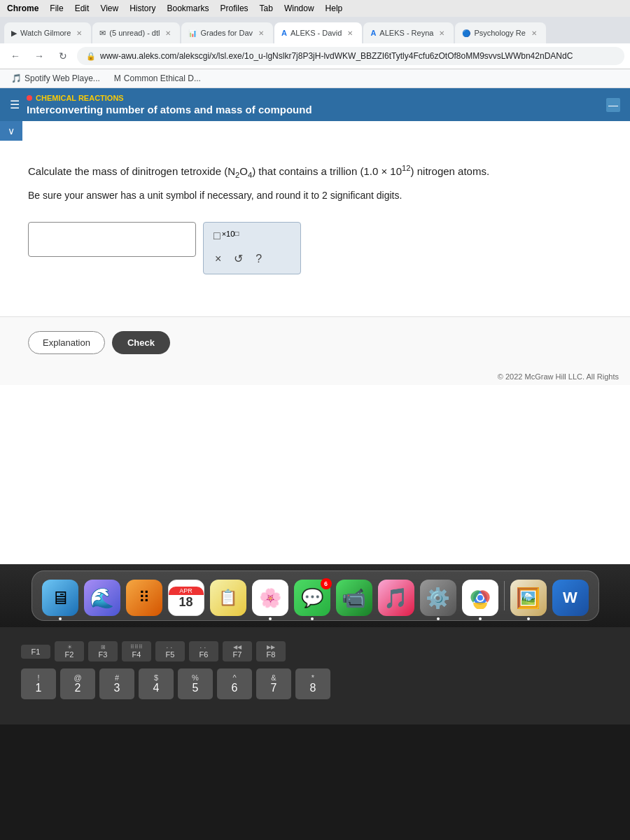  Describe the element at coordinates (15, 56) in the screenshot. I see `back-button: ←` at that location.